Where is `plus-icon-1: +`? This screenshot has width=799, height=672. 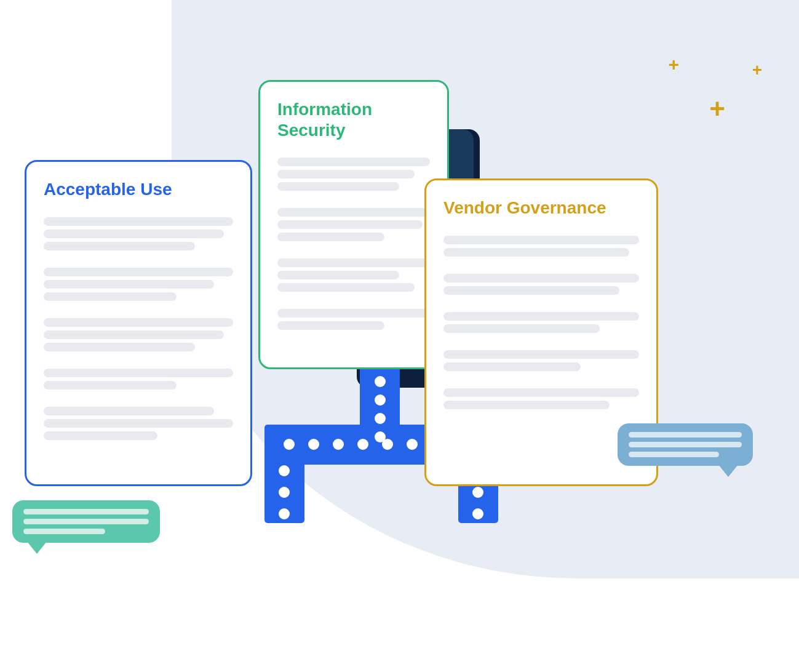 plus-icon-1: + is located at coordinates (674, 65).